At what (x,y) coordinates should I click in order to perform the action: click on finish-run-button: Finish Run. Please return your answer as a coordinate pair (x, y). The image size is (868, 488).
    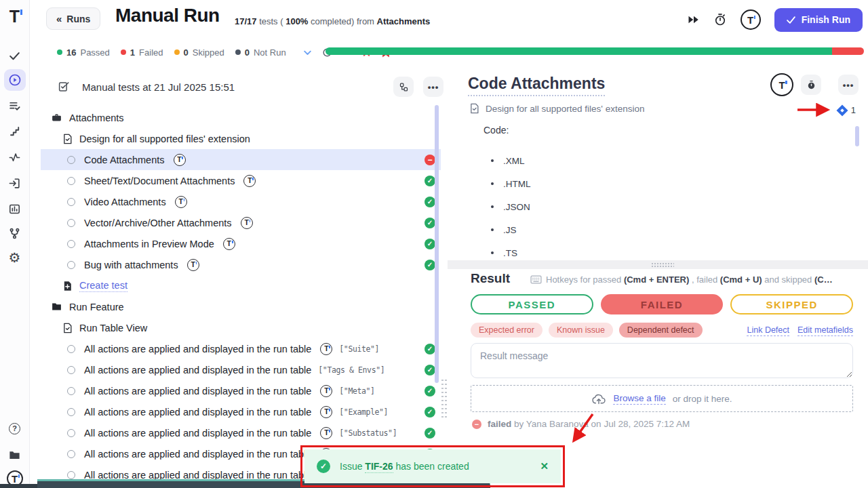
    Looking at the image, I should click on (818, 20).